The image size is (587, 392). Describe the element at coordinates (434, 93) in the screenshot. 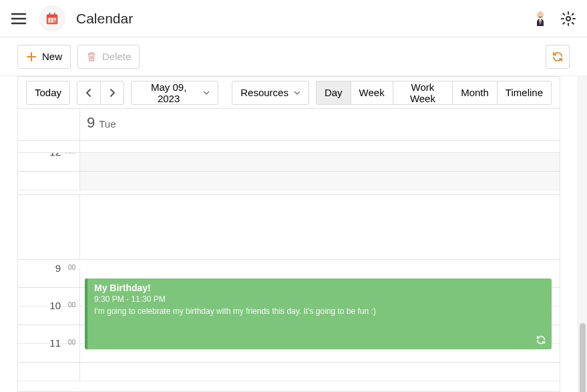

I see `view-switcher: Day Week Work Week Month Timeline` at that location.